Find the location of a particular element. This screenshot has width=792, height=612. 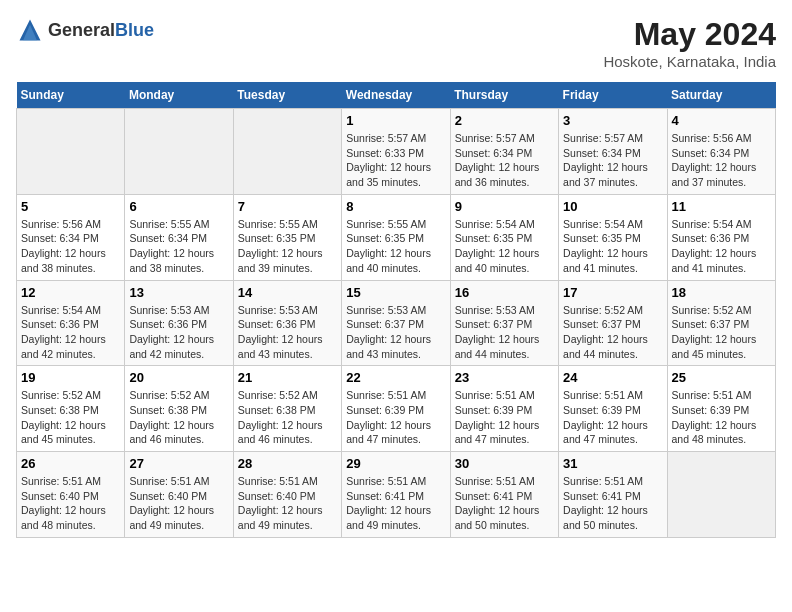

day-number: 21 is located at coordinates (288, 378).